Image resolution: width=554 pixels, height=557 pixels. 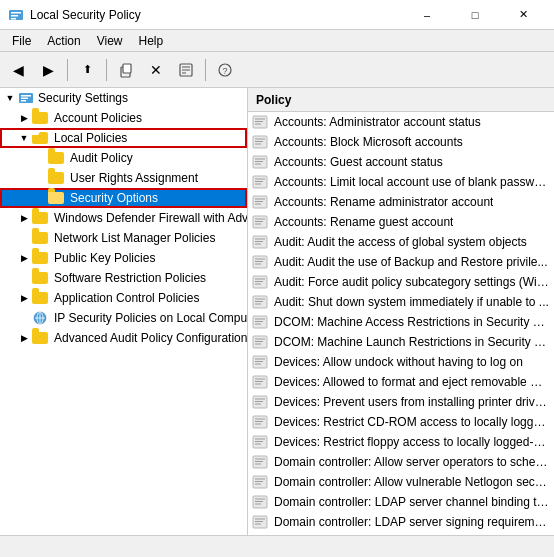 What do you see at coordinates (124, 178) in the screenshot?
I see `tree-item-user-rights: ▶ User Rights Assignment` at bounding box center [124, 178].